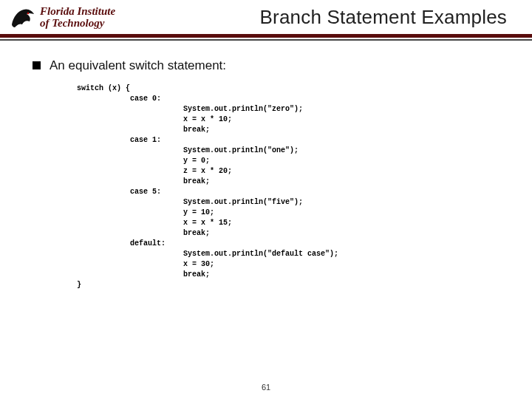 The image size is (532, 399). Describe the element at coordinates (119, 140) in the screenshot. I see `code-line: case 1:` at that location.